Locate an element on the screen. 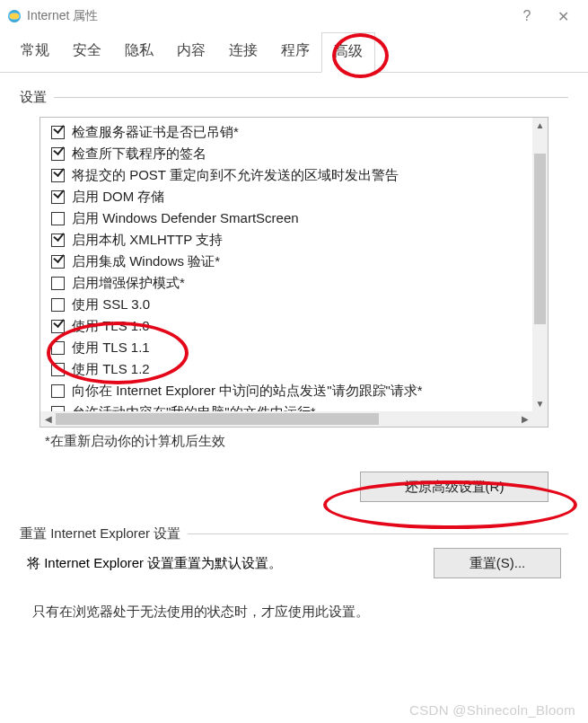 The width and height of the screenshot is (588, 723). settings-item: 使用 TLS 1.0 is located at coordinates (291, 326).